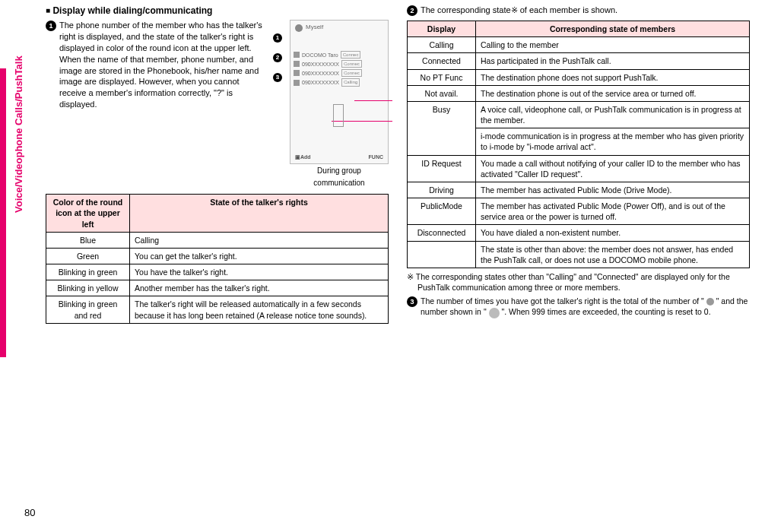 This screenshot has width=765, height=532. I want to click on count-badge-icon, so click(494, 313).